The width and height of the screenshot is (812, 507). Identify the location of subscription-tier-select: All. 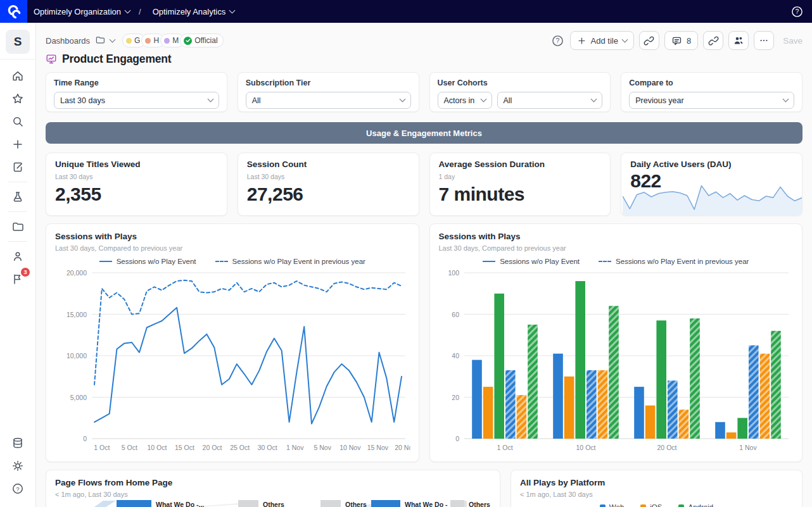
(328, 100).